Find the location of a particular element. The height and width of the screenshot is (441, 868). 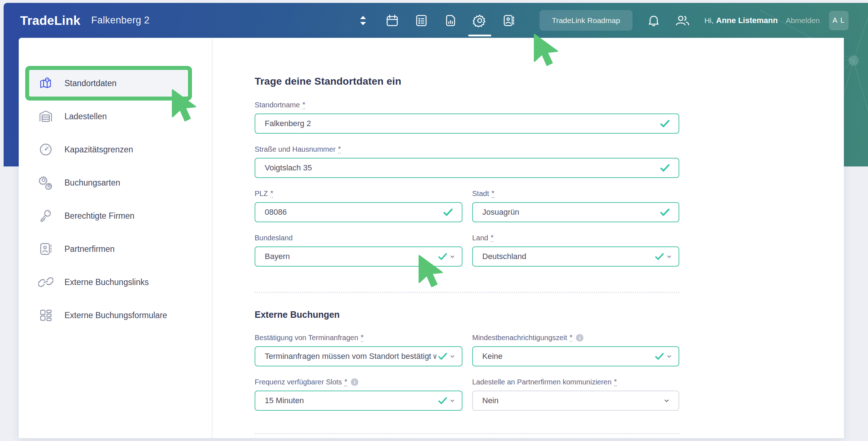

link-icon is located at coordinates (46, 282).